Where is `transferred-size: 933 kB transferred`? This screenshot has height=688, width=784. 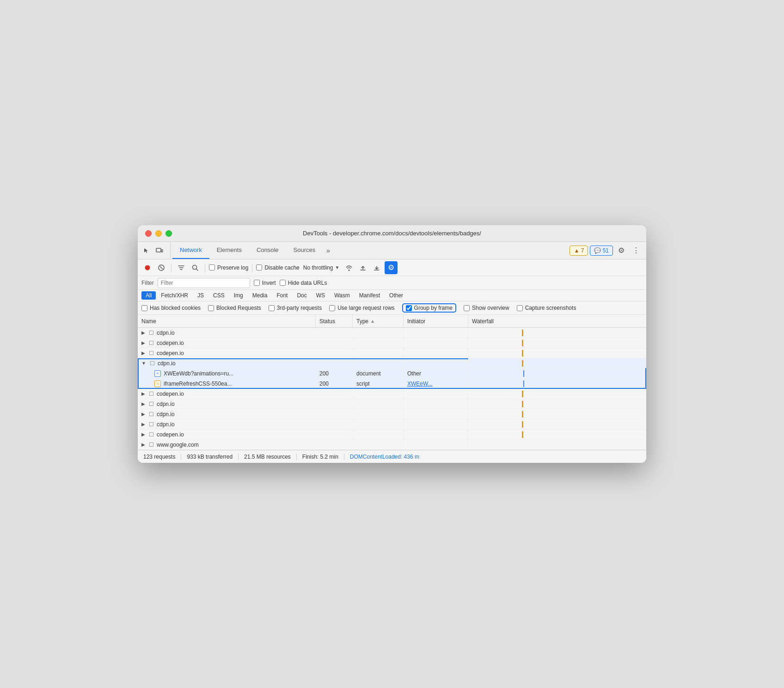
transferred-size: 933 kB transferred is located at coordinates (210, 457).